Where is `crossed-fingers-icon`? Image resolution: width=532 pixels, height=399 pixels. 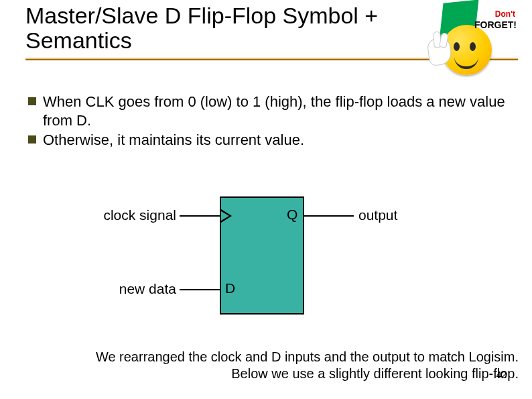
crossed-fingers-icon is located at coordinates (441, 54).